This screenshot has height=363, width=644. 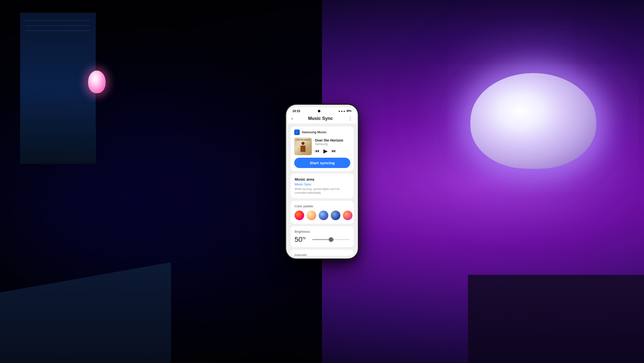 I want to click on figure-body, so click(x=303, y=149).